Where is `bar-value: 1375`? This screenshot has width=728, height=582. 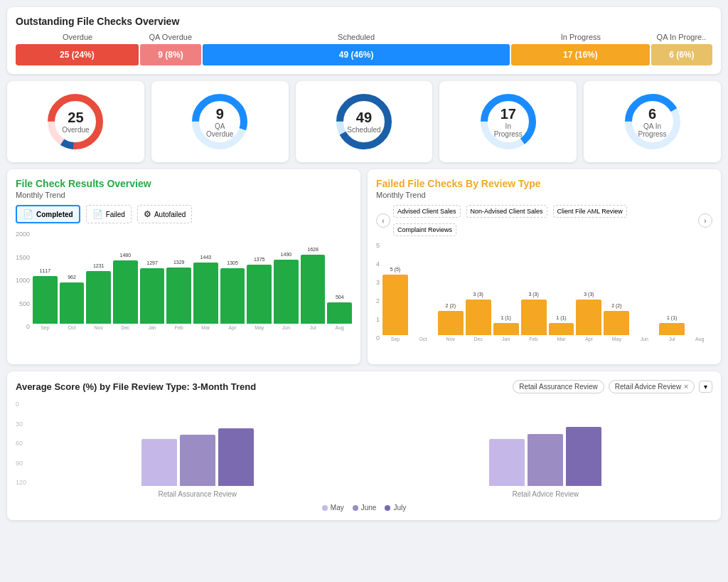 bar-value: 1375 is located at coordinates (259, 259).